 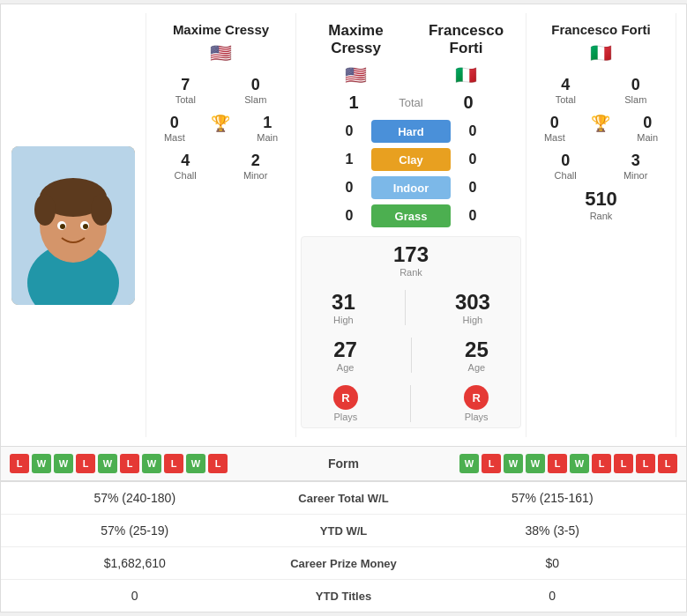 What do you see at coordinates (356, 40) in the screenshot?
I see `p1-name-top: Maxime Cressy` at bounding box center [356, 40].